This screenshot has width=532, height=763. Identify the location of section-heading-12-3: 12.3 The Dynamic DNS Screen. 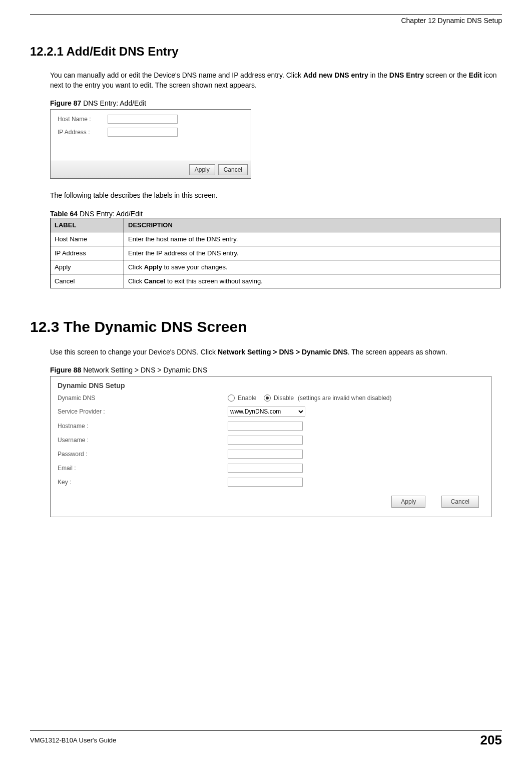
(266, 327).